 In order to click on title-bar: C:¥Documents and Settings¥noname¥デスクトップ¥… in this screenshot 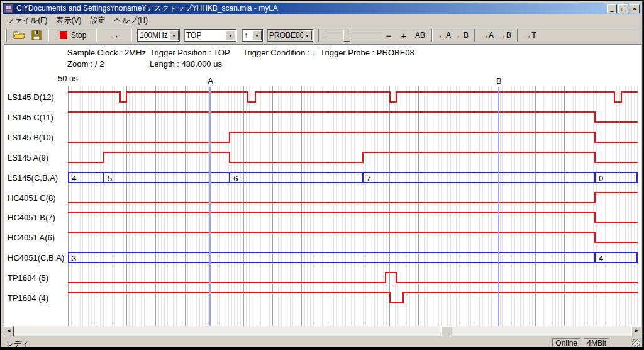, I will do `click(322, 9)`.